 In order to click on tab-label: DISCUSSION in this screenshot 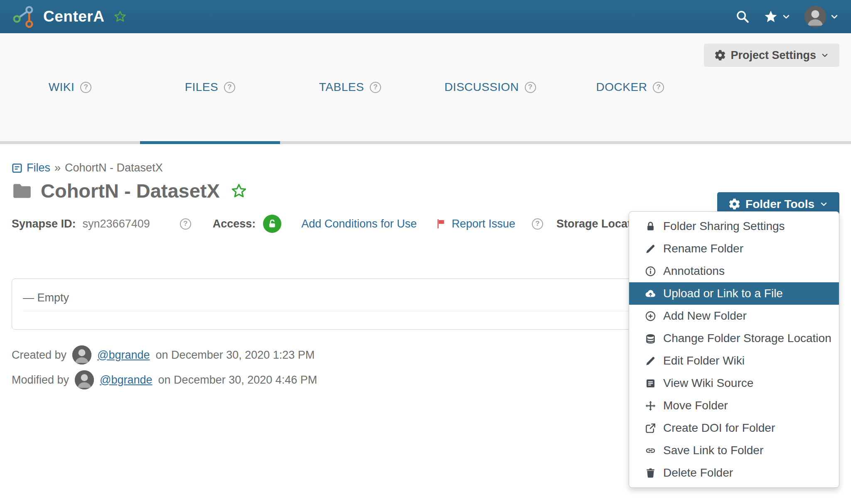, I will do `click(481, 87)`.